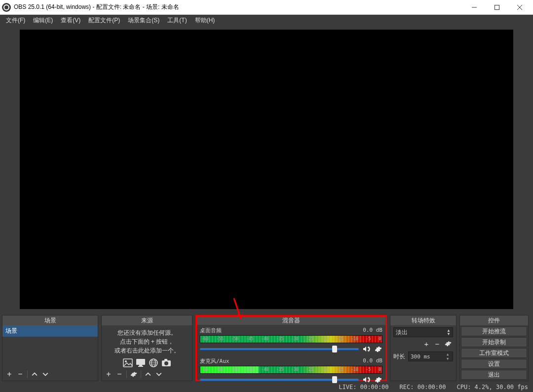 The width and height of the screenshot is (533, 392). I want to click on window-title: OBS 25.0.1 (64-bit, windows) - 配置文件: 未命名…, so click(238, 7).